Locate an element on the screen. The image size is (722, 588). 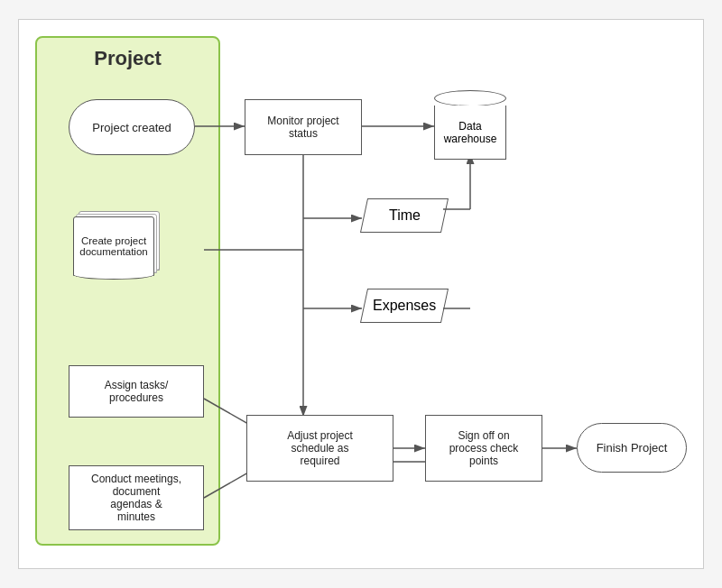
doc-front: Create projectdocumentation is located at coordinates (114, 246).